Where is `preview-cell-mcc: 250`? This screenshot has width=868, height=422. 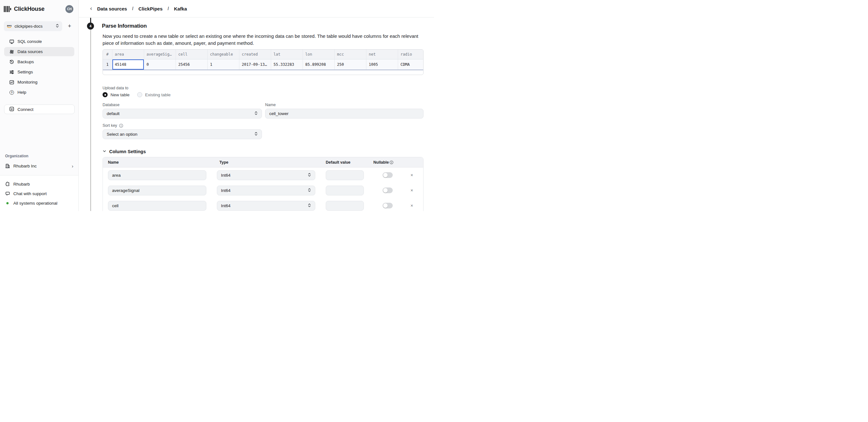 preview-cell-mcc: 250 is located at coordinates (350, 64).